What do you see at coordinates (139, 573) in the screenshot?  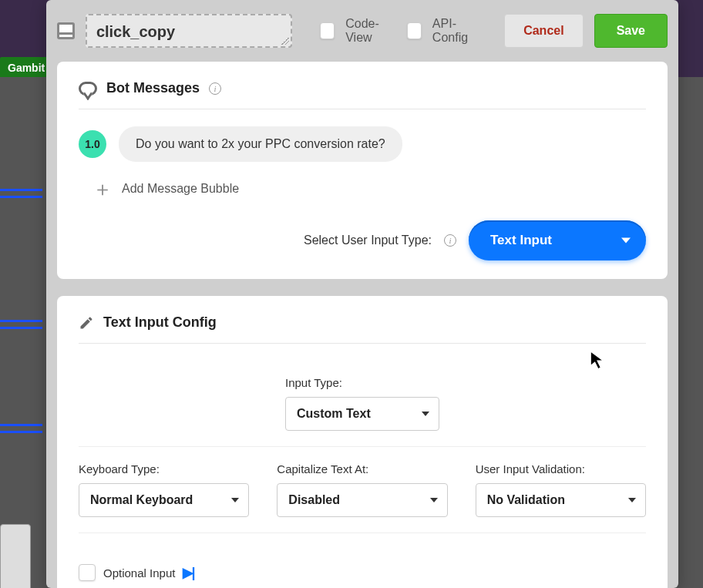 I see `optional-input-label: Optional Input` at bounding box center [139, 573].